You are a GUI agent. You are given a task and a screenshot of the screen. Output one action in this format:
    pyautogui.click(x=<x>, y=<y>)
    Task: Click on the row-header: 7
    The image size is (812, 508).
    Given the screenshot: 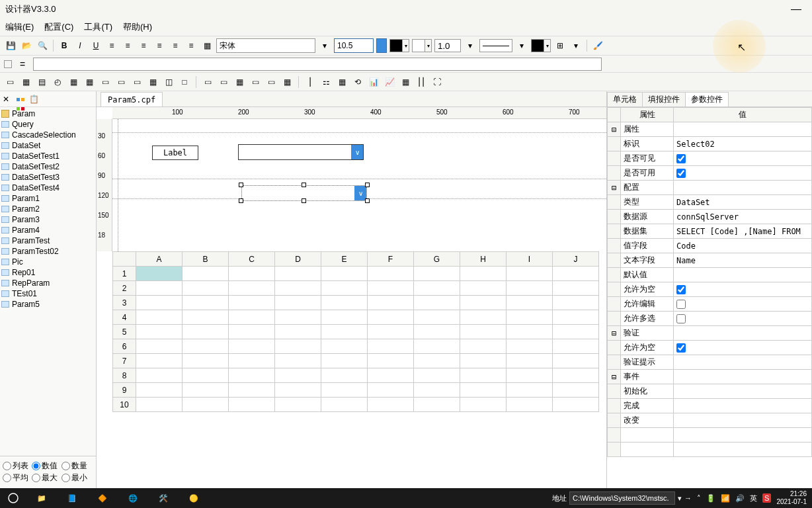 What is the action you would take?
    pyautogui.click(x=124, y=361)
    